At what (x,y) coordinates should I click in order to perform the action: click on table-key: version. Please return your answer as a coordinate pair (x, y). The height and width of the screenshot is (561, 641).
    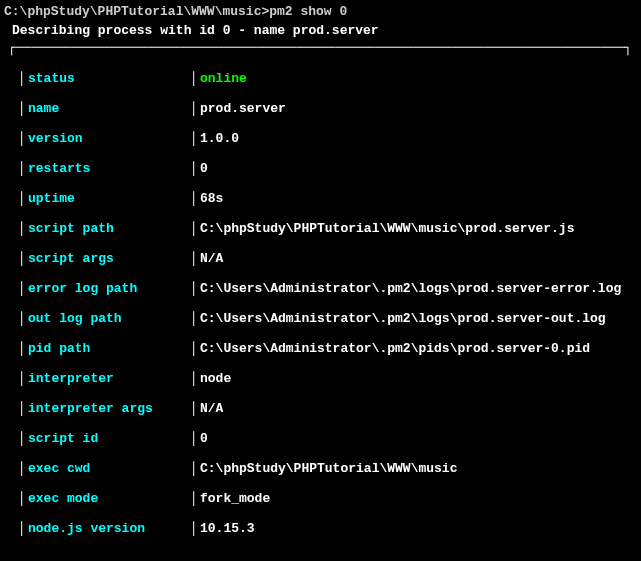
    Looking at the image, I should click on (109, 138).